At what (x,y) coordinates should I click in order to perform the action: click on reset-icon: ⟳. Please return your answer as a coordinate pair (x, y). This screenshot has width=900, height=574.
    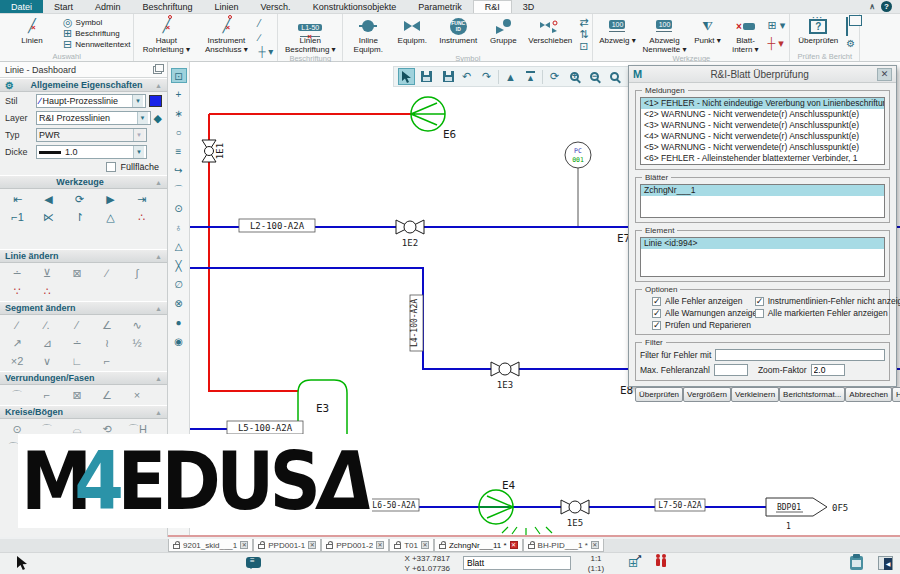
    Looking at the image, I should click on (80, 199).